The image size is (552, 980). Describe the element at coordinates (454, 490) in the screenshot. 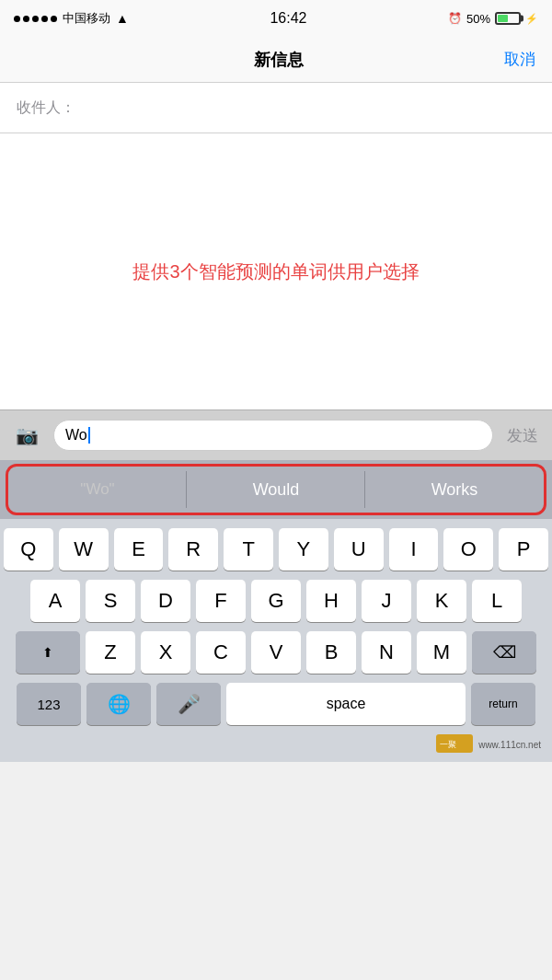

I see `prediction-item-2: Works` at that location.